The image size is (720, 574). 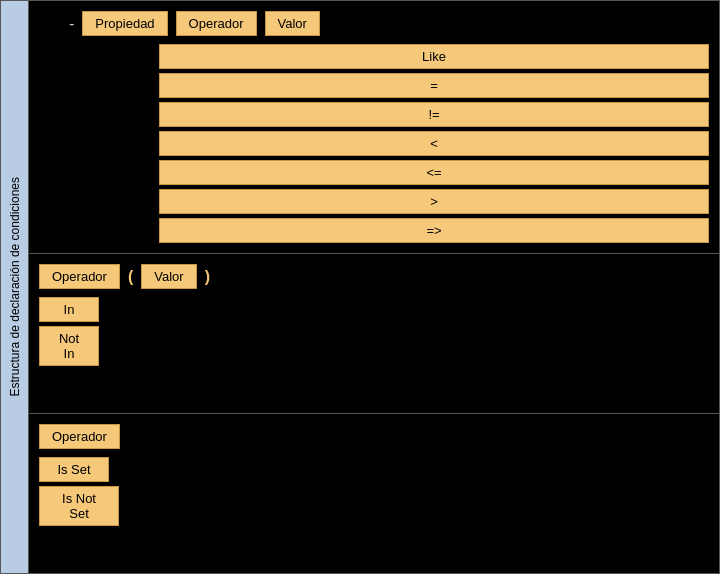 What do you see at coordinates (434, 230) in the screenshot?
I see `op-gte: =>` at bounding box center [434, 230].